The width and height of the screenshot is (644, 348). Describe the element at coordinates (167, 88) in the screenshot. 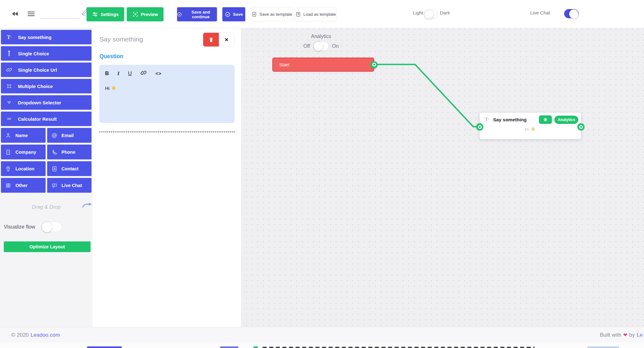

I see `message-content: Hi` at that location.